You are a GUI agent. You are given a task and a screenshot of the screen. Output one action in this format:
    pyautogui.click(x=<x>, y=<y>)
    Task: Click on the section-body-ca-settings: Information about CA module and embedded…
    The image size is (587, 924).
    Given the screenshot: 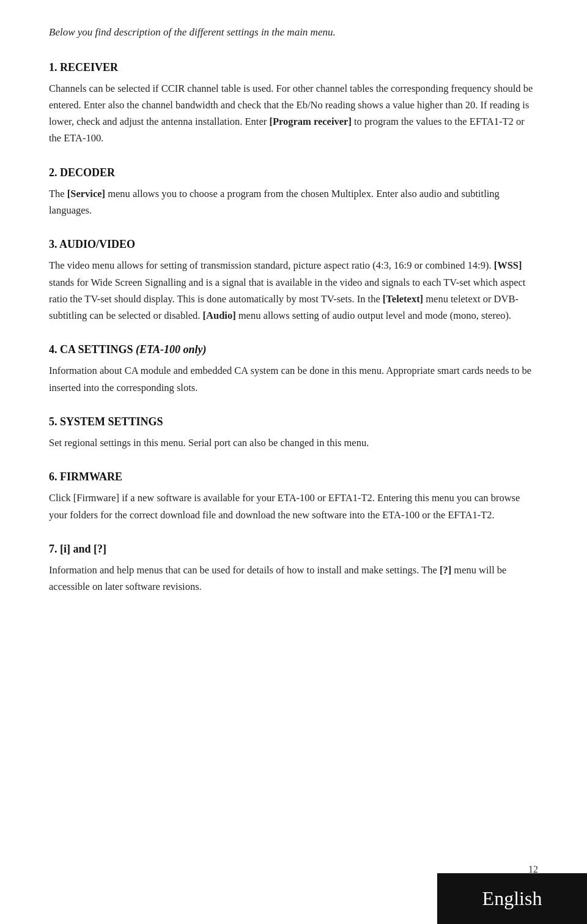 What is the action you would take?
    pyautogui.click(x=294, y=379)
    